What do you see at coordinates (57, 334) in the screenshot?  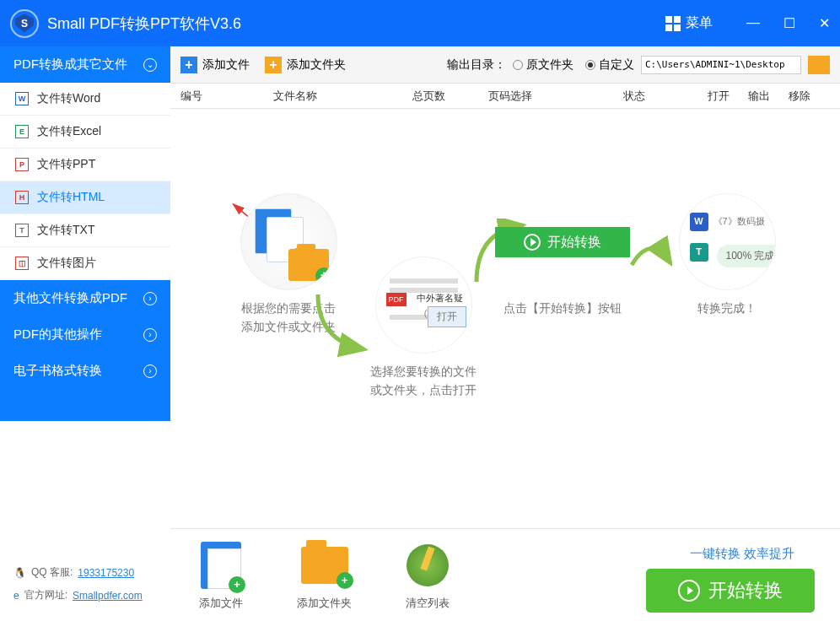 I see `sidebar-header-label: PDF的其他操作` at bounding box center [57, 334].